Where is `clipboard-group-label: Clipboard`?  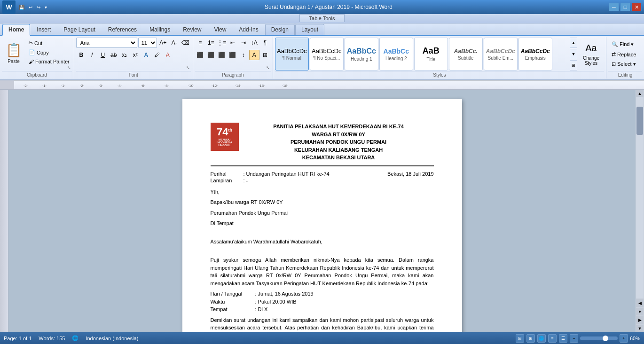
clipboard-group-label: Clipboard is located at coordinates (37, 75).